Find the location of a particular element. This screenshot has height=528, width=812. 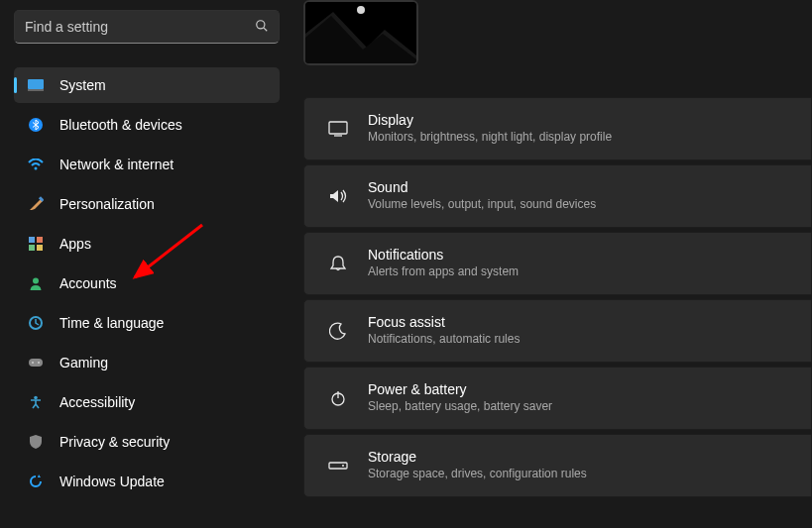

sidebar-item-time-language: Time & language is located at coordinates (147, 323).